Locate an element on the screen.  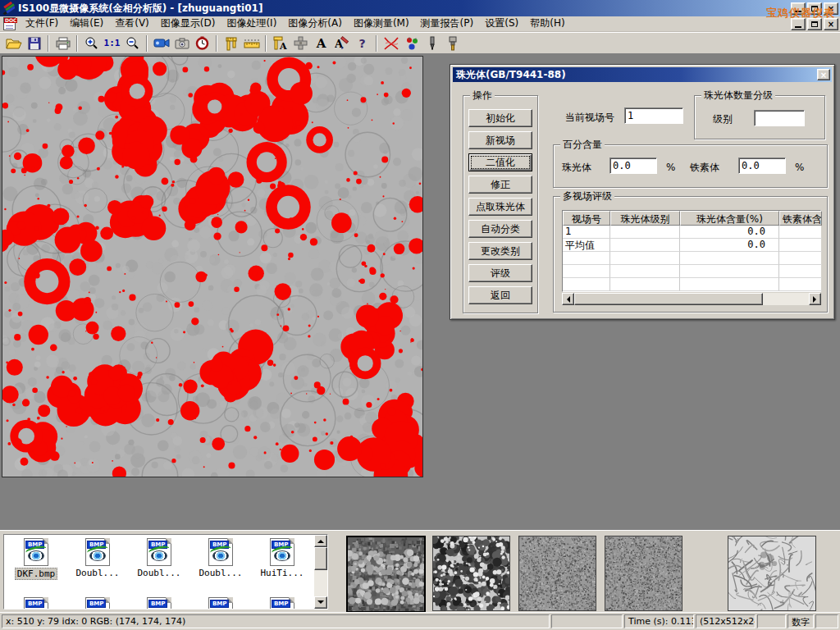
grid-tool-button is located at coordinates (300, 43).